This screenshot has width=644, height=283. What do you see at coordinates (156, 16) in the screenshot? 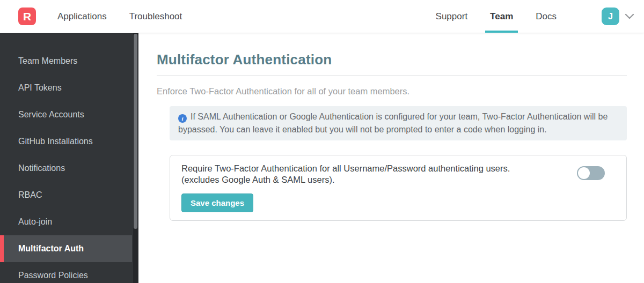
I see `nav-item-troubleshoot: Troubleshoot` at bounding box center [156, 16].